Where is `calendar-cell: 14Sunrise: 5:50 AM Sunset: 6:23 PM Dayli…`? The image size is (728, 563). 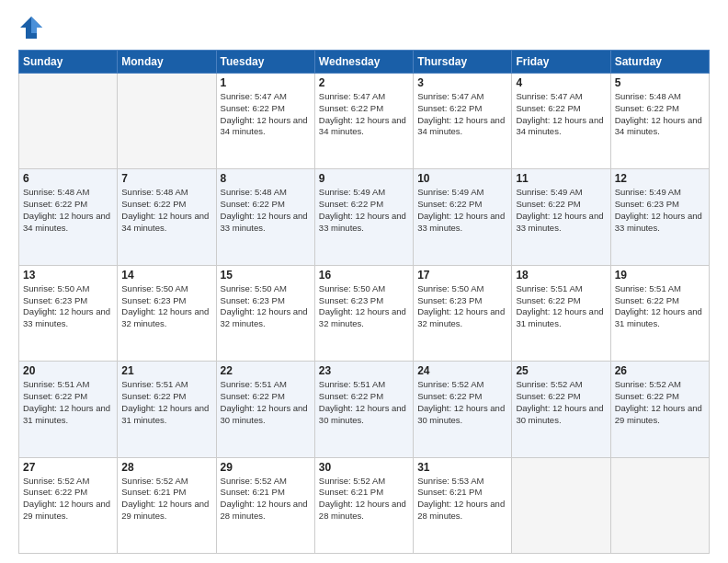
calendar-cell: 14Sunrise: 5:50 AM Sunset: 6:23 PM Dayli… is located at coordinates (167, 313).